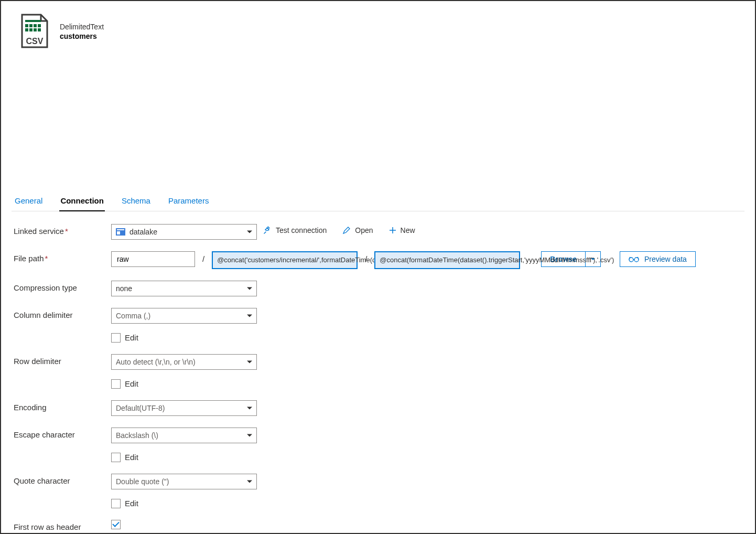  Describe the element at coordinates (184, 289) in the screenshot. I see `compression-type-select: none` at that location.